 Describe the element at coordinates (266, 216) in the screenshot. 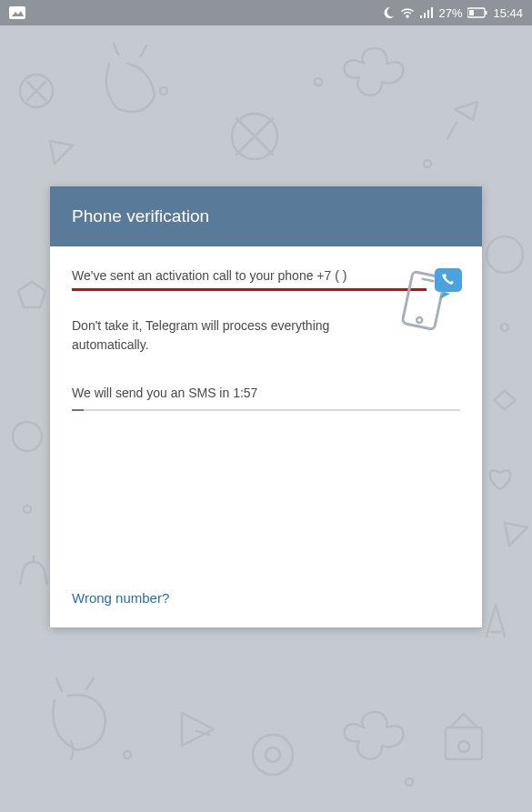

I see `card-title: Phone verification` at that location.